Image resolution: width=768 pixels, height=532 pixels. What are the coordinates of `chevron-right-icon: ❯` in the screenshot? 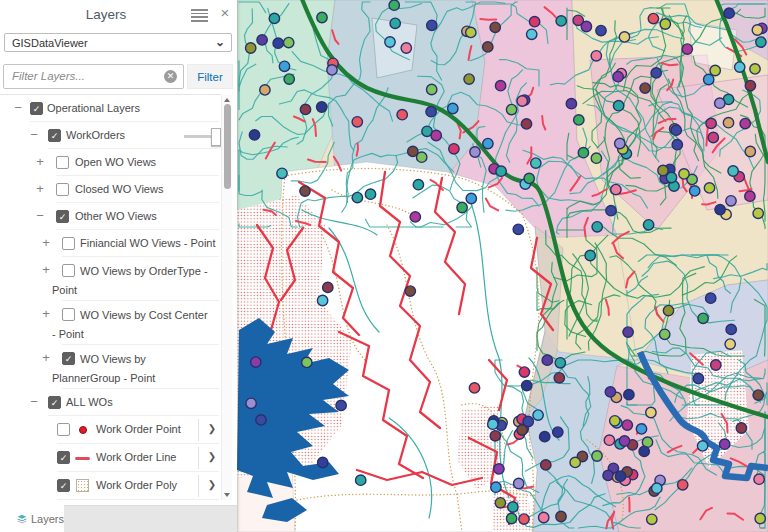 It's located at (212, 456).